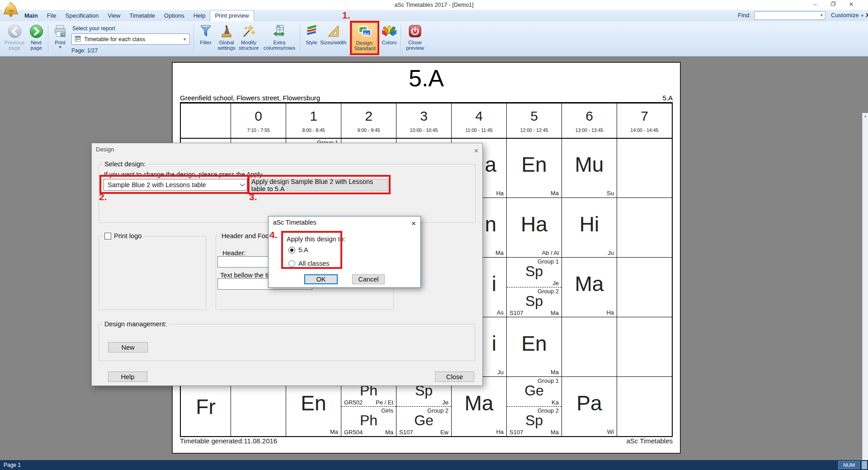 The height and width of the screenshot is (470, 868). I want to click on class-title: 5.A, so click(426, 78).